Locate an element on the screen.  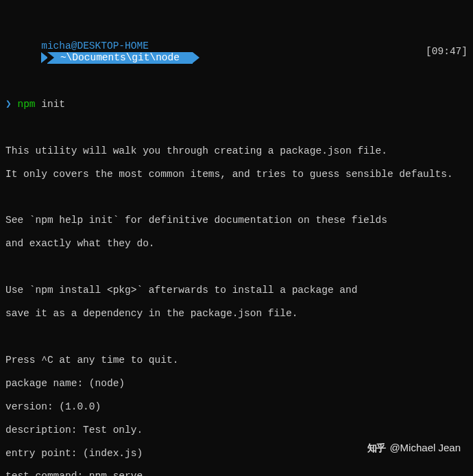
output-line: package name: (node) is located at coordinates (236, 384).